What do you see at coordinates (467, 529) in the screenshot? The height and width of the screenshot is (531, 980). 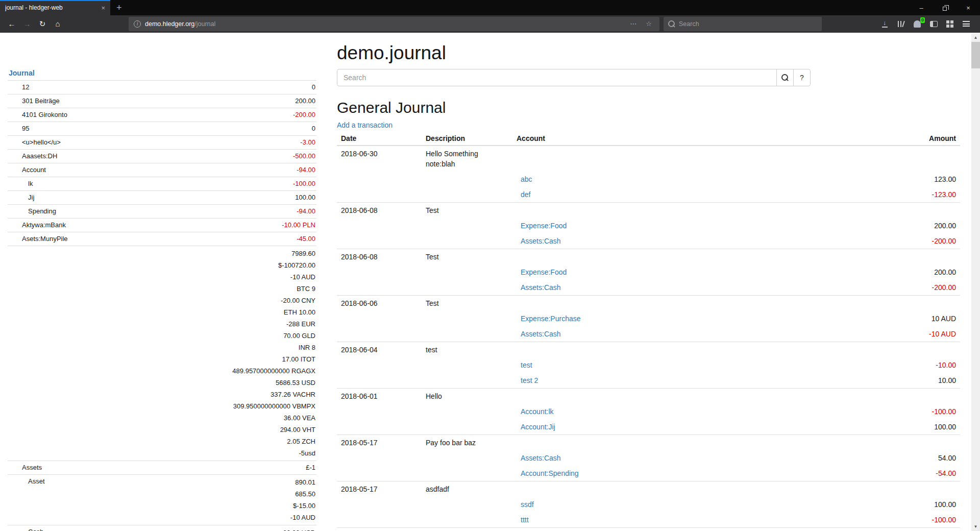 I see `transaction-description: Test` at bounding box center [467, 529].